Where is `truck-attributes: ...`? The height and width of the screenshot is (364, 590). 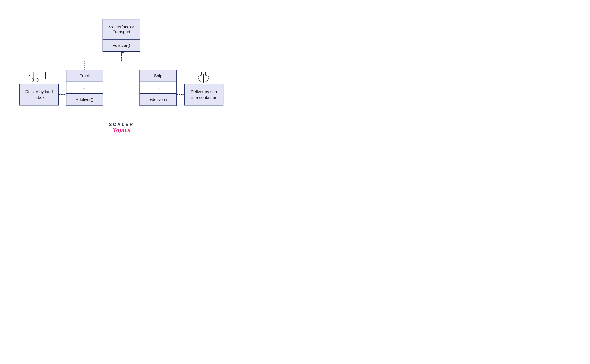 truck-attributes: ... is located at coordinates (85, 88).